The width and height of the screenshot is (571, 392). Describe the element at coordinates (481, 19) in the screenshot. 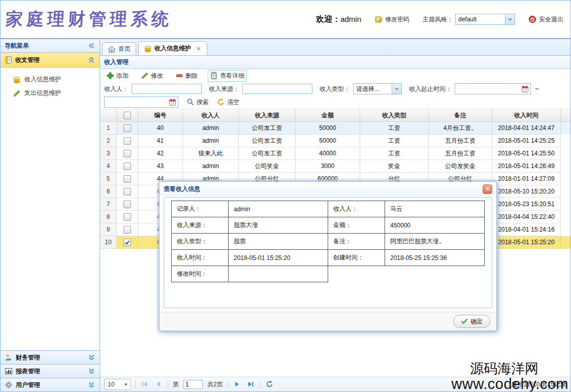

I see `theme-select-value: default` at that location.